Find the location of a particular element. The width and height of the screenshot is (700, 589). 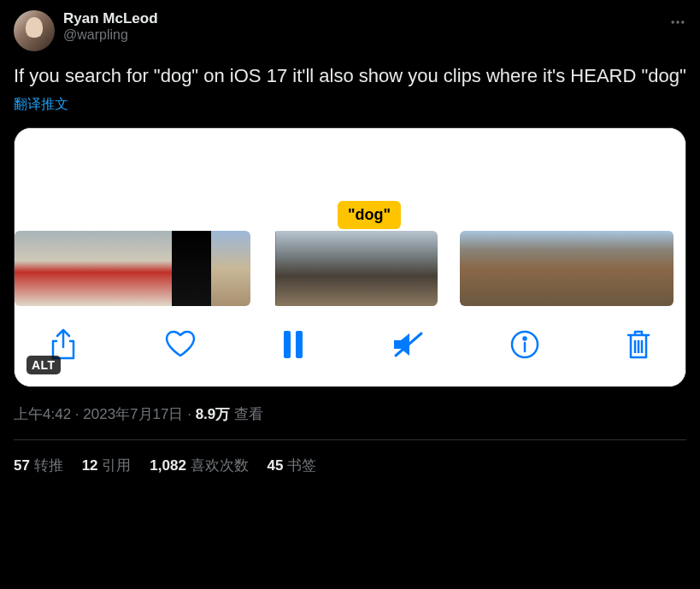

avatar is located at coordinates (34, 31).